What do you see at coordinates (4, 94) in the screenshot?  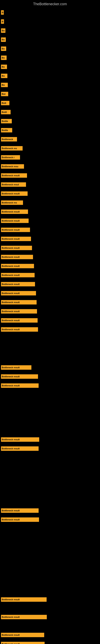 I see `bar: Bot` at bounding box center [4, 94].